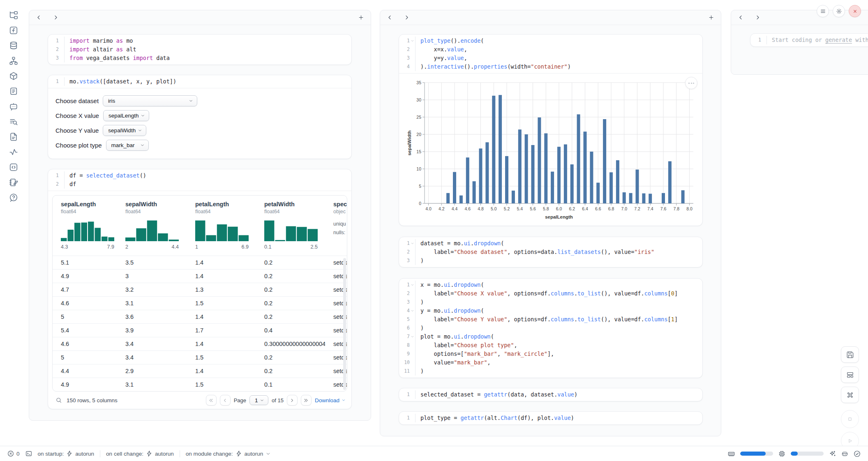 This screenshot has width=868, height=461. I want to click on table-row: 5.13.51.40.2setos, so click(200, 262).